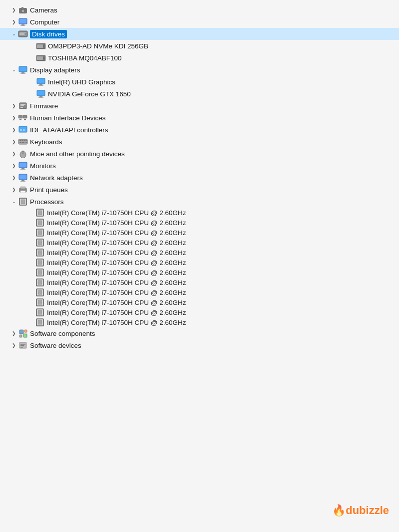  Describe the element at coordinates (40, 312) in the screenshot. I see `cpu11-icon` at that location.